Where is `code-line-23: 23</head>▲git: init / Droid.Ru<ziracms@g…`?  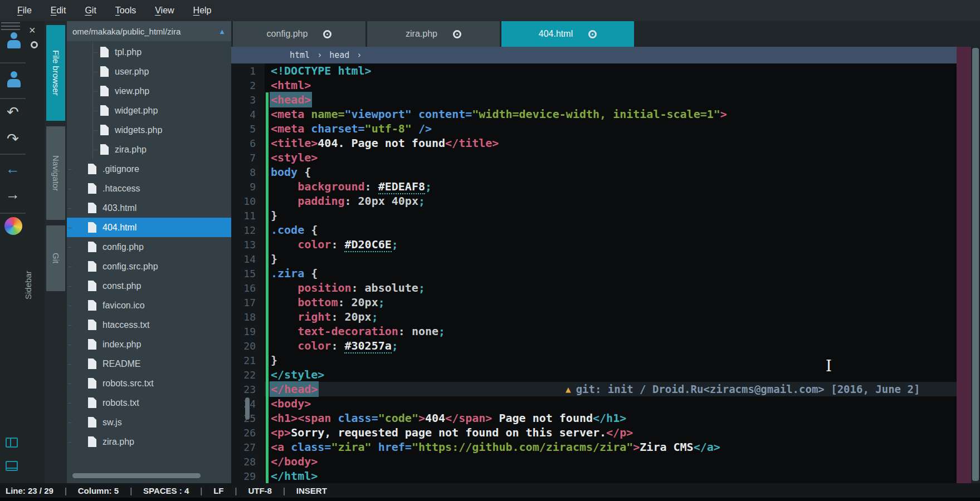
code-line-23: 23</head>▲git: init / Droid.Ru<ziracms@g… is located at coordinates (606, 389).